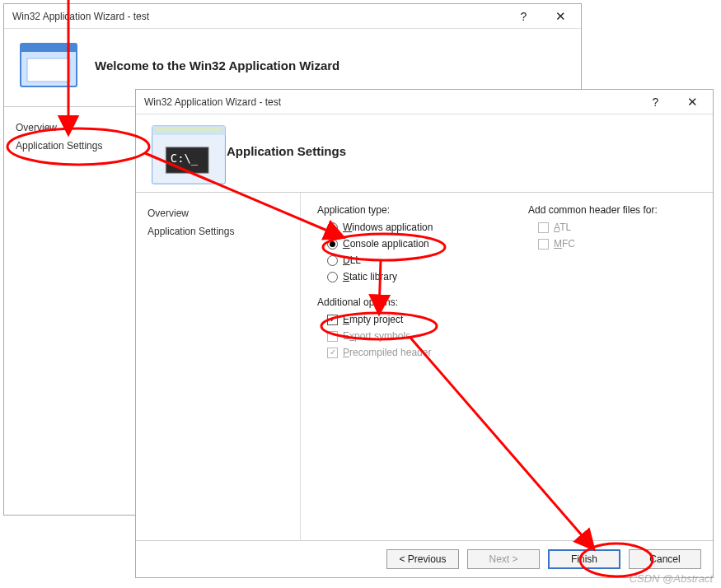  What do you see at coordinates (387, 227) in the screenshot?
I see `radio-label: Windows application` at bounding box center [387, 227].